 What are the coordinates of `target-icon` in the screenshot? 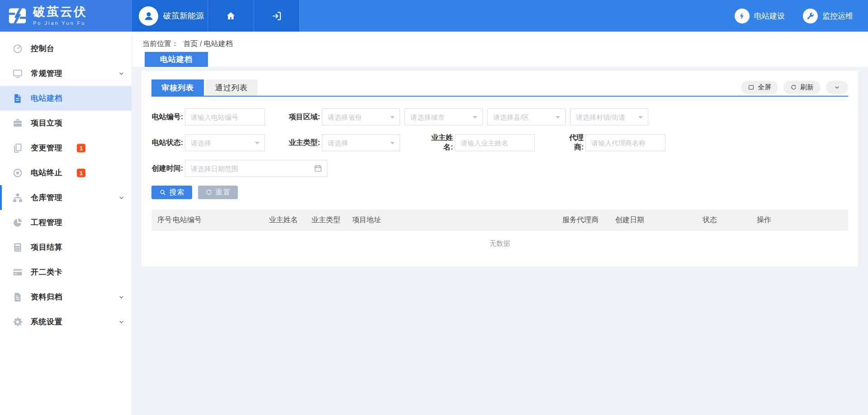 It's located at (18, 173).